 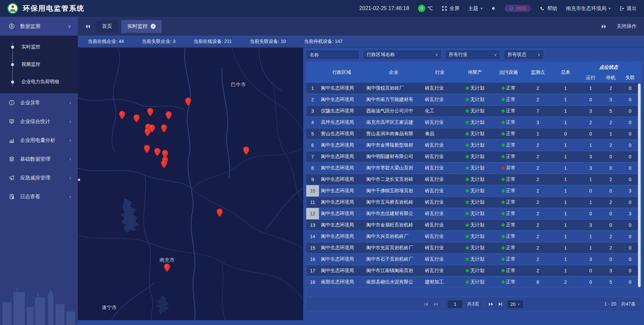 I want to click on row-stopped: 5, so click(x=611, y=111).